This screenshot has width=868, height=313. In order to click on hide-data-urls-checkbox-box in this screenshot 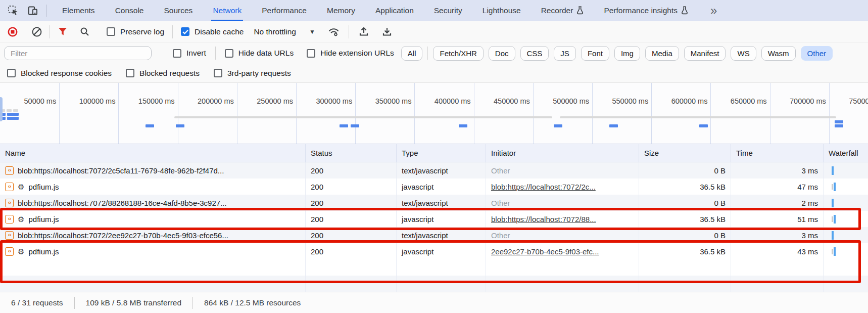, I will do `click(229, 54)`.